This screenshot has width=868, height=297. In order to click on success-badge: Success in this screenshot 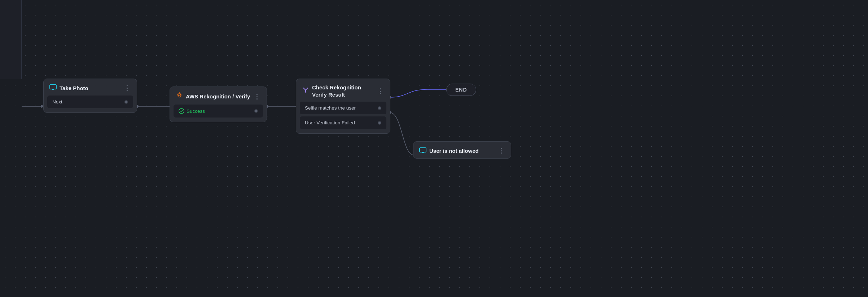, I will do `click(192, 111)`.